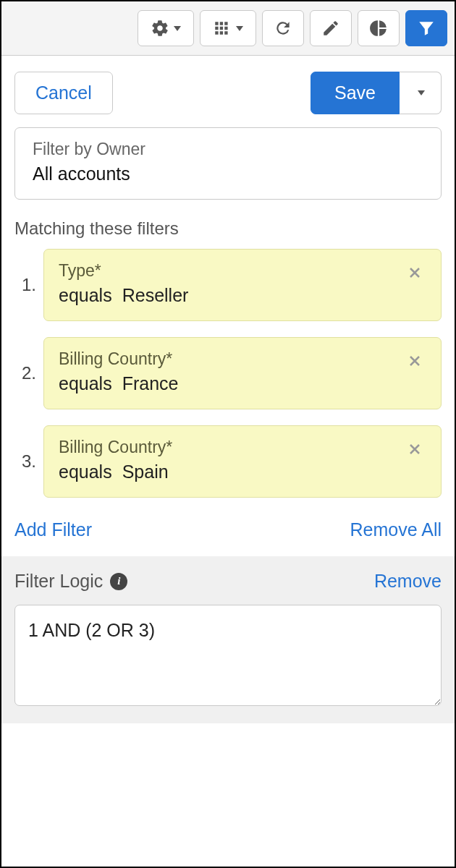 This screenshot has height=868, width=456. I want to click on filter-card: Billing Country* equalsSpain, so click(242, 461).